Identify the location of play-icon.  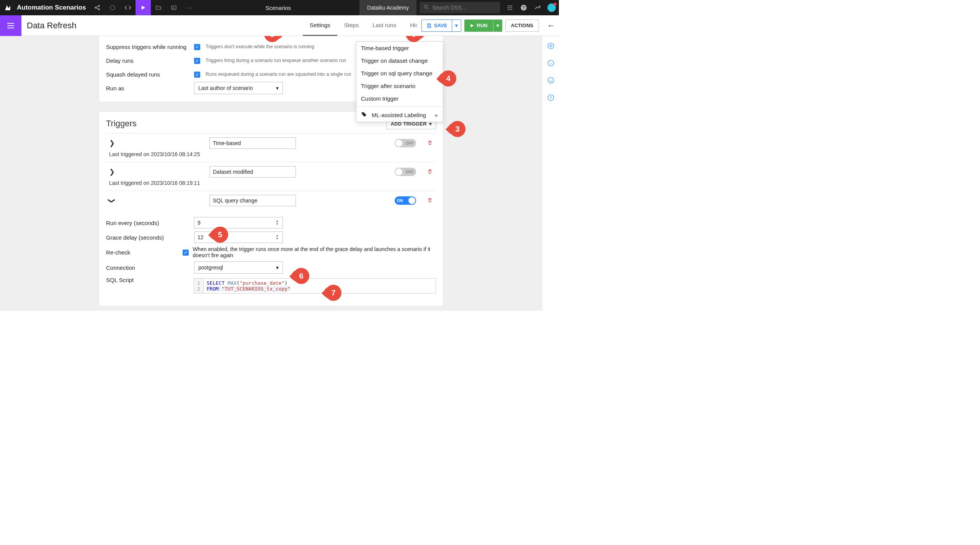
(143, 8).